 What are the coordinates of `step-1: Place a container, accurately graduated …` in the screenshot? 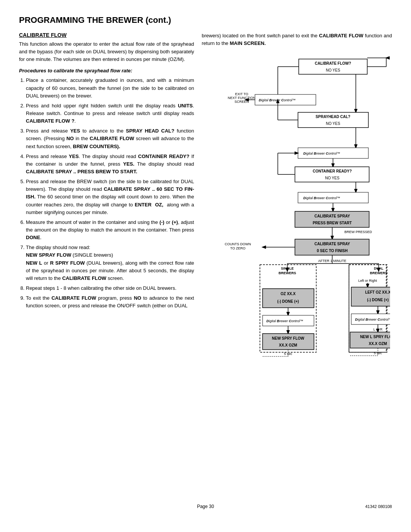 It's located at (110, 88).